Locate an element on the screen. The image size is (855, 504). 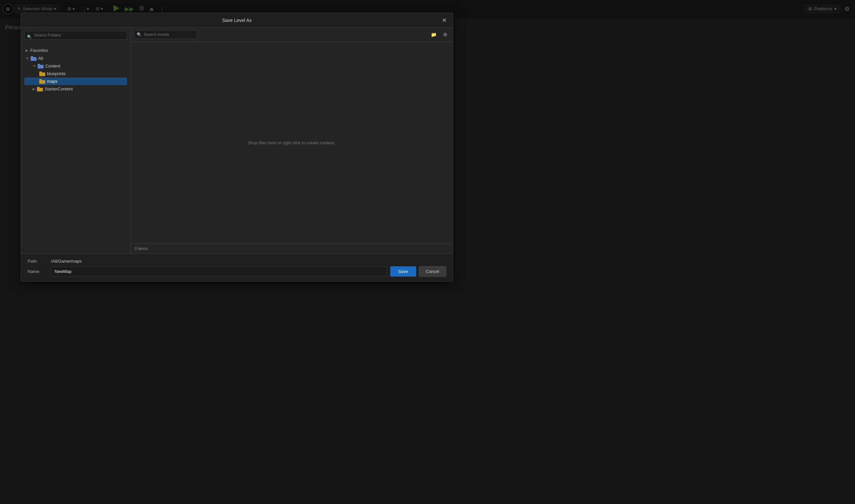
assets-footer: 0 items is located at coordinates (292, 249).